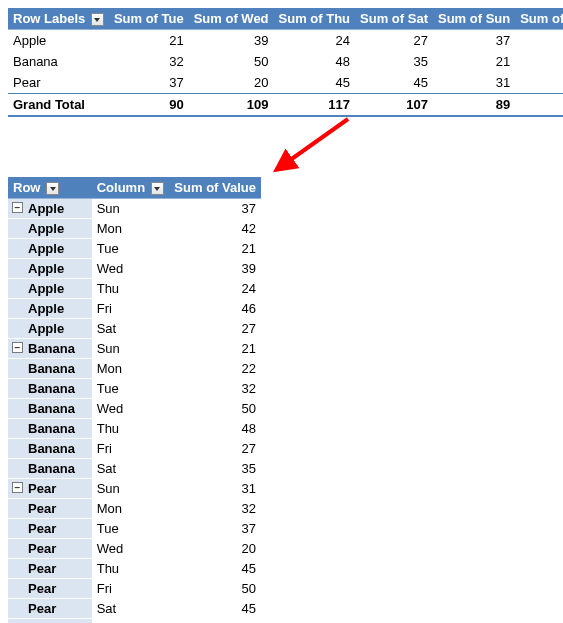  Describe the element at coordinates (50, 349) in the screenshot. I see `row-group-cell: −Banana` at that location.